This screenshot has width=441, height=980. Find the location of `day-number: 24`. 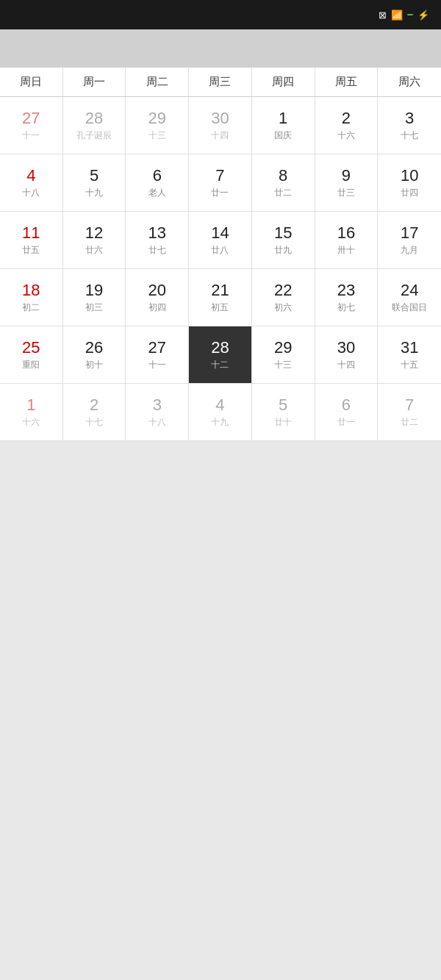

day-number: 24 is located at coordinates (409, 290).